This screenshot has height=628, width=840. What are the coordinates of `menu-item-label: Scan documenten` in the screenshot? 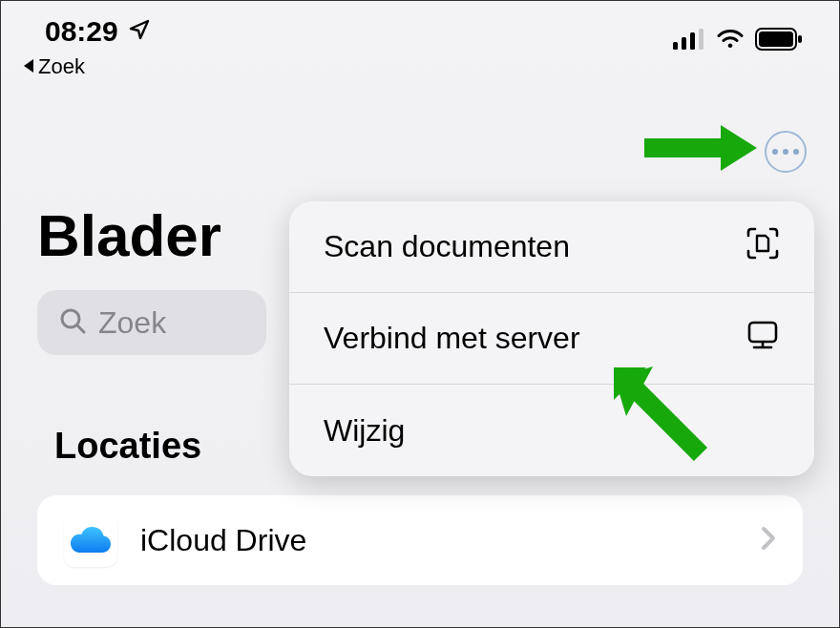 It's located at (447, 246).